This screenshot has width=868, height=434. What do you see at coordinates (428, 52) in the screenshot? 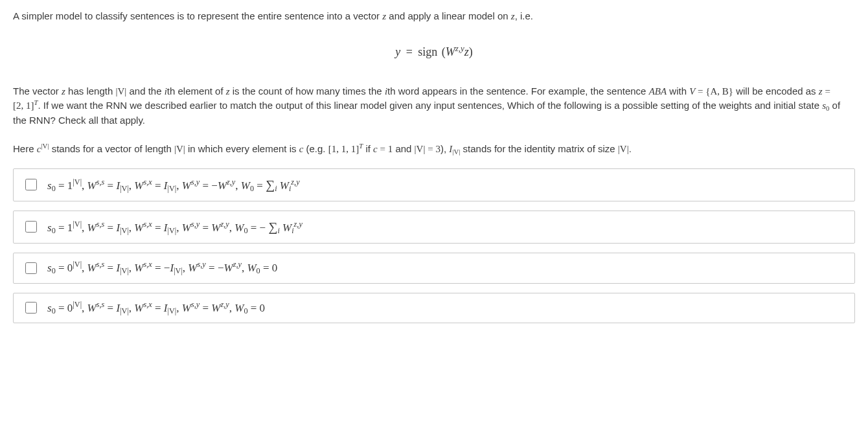
I see `eq-sign: sign` at bounding box center [428, 52].